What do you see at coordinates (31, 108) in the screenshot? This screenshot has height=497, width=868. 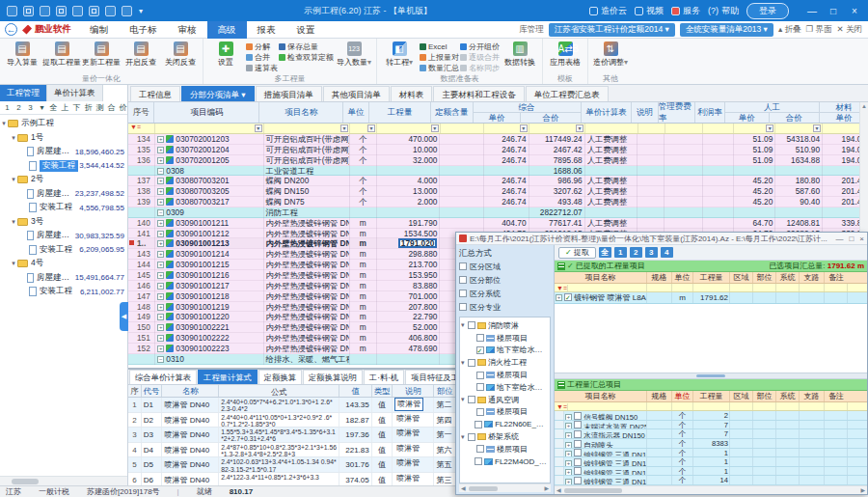 I see `tree-tool-button: 3` at bounding box center [31, 108].